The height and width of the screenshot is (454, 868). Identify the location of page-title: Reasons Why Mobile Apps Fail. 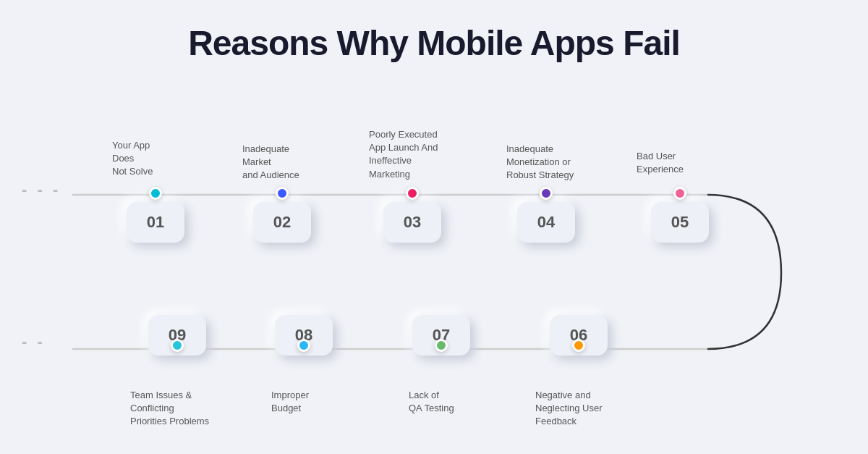
(434, 32).